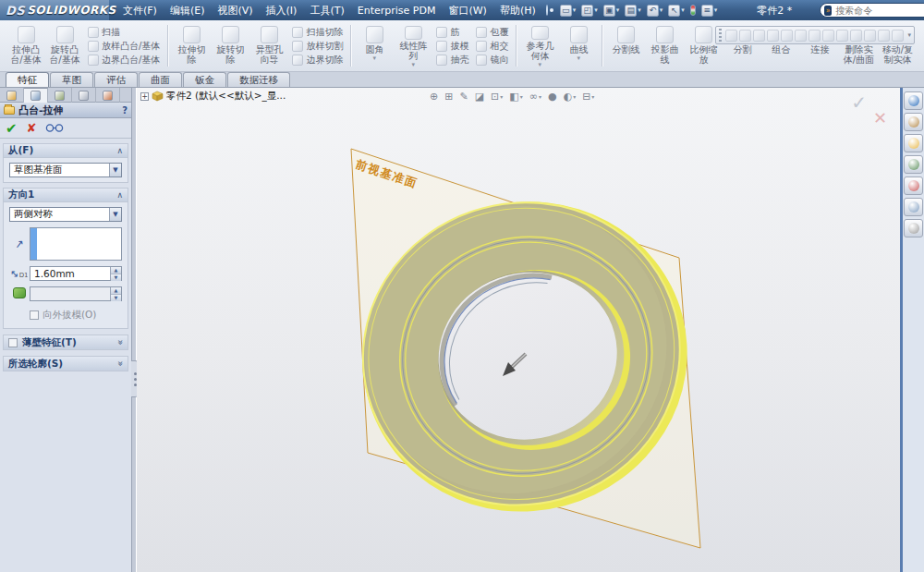 This screenshot has height=572, width=924. What do you see at coordinates (213, 96) in the screenshot?
I see `feature-tree-flyout: + 零件2 (默认<<默认>_显...` at bounding box center [213, 96].